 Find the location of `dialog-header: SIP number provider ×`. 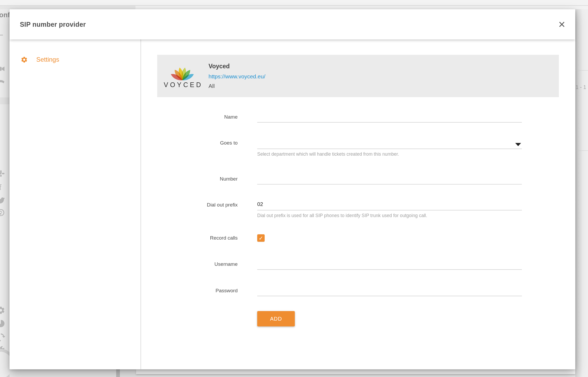

dialog-header: SIP number provider × is located at coordinates (292, 24).